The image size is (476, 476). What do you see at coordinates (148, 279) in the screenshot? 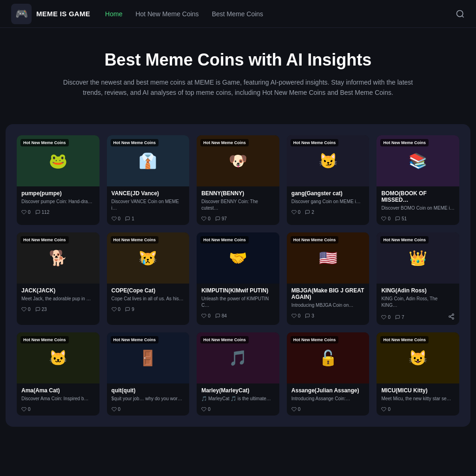
I see `card-cope: 😿 Hot New Meme Coins COPE(Cope Cat) Cope…` at bounding box center [148, 279].